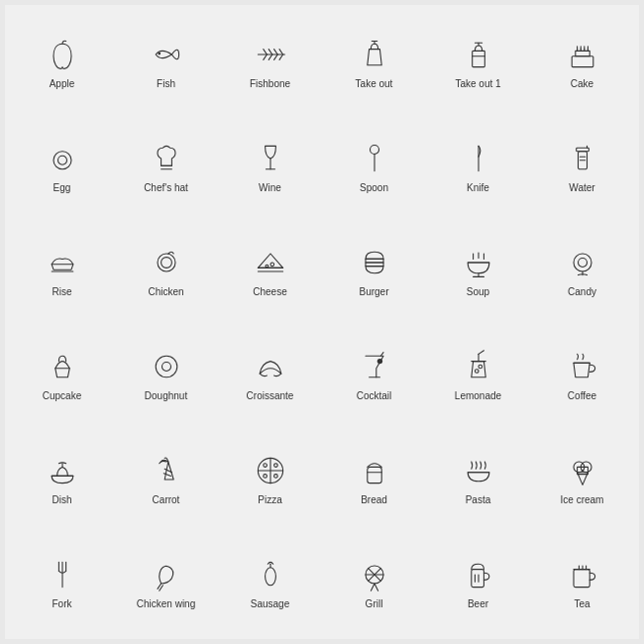 The width and height of the screenshot is (644, 644). What do you see at coordinates (583, 54) in the screenshot?
I see `cake-icon` at bounding box center [583, 54].